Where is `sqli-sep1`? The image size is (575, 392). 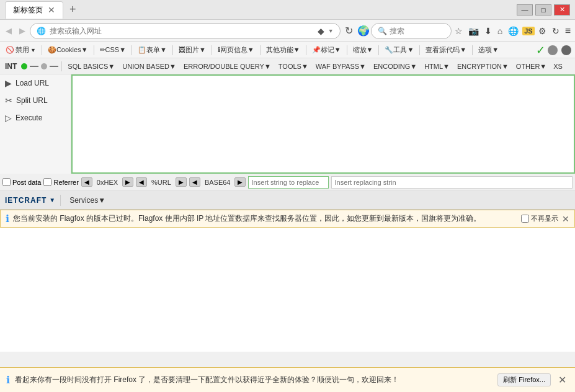
sqli-sep1 is located at coordinates (62, 66).